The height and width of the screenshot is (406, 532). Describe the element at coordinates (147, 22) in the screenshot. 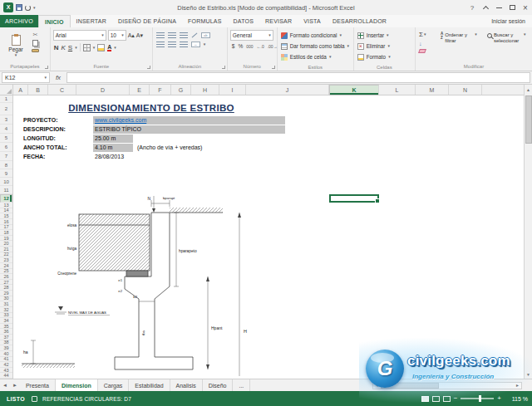

I see `ribbon-tab-diseño-de-página: DISEÑO DE PÁGINA` at that location.